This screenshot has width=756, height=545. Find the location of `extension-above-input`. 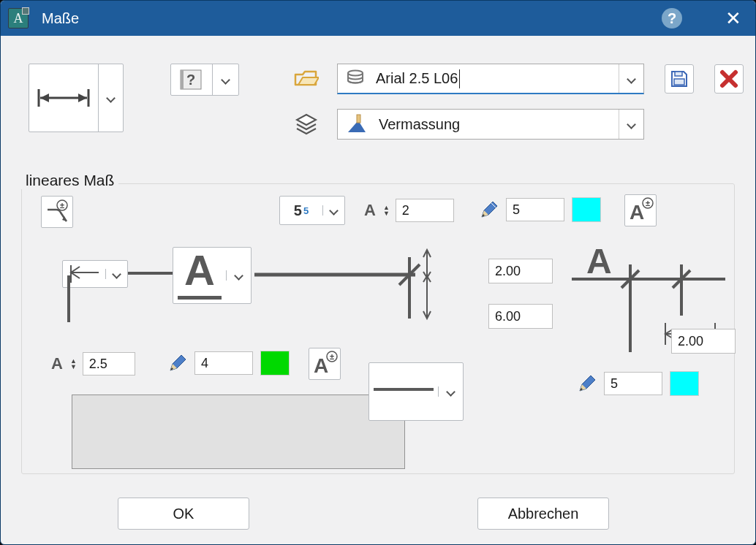

extension-above-input is located at coordinates (521, 271).